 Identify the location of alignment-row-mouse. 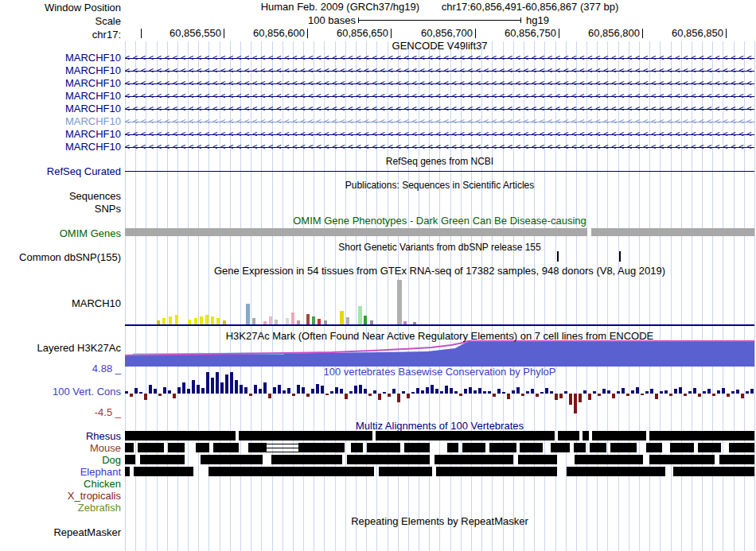
(439, 448).